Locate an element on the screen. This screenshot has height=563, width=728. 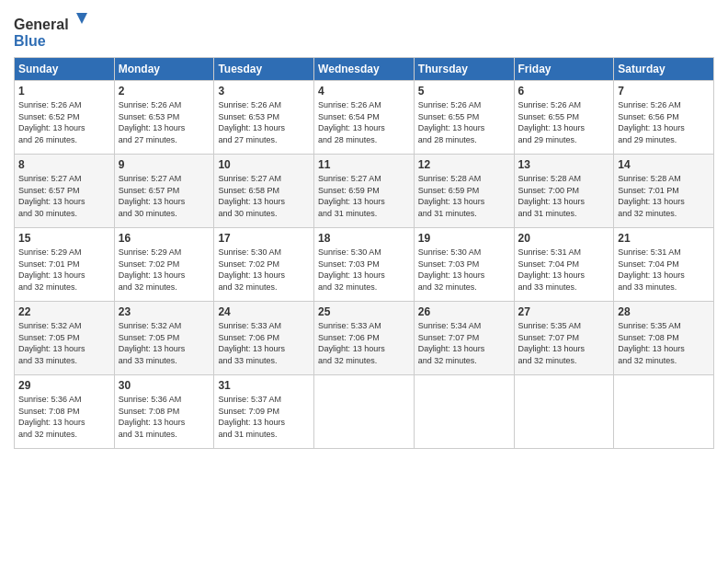
calendar-cell: 4Sunrise: 5:26 AM Sunset: 6:54 PM Daylig… is located at coordinates (364, 118).